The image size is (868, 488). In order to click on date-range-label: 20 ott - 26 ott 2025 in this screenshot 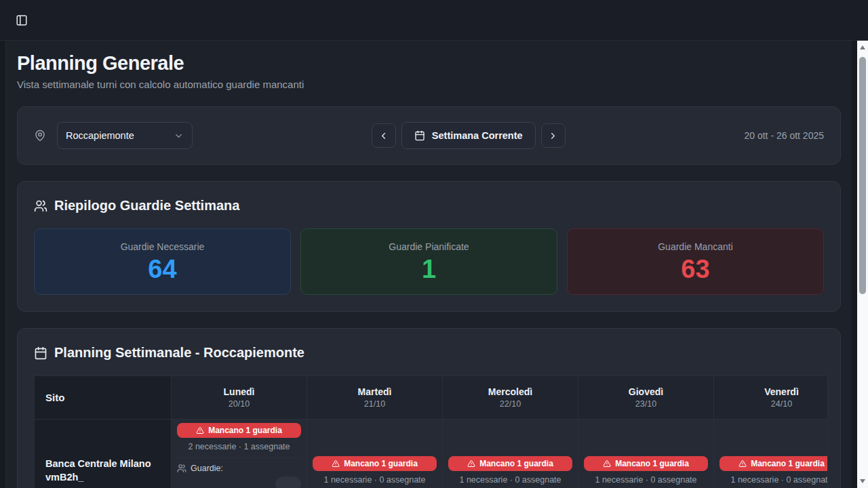, I will do `click(784, 136)`.